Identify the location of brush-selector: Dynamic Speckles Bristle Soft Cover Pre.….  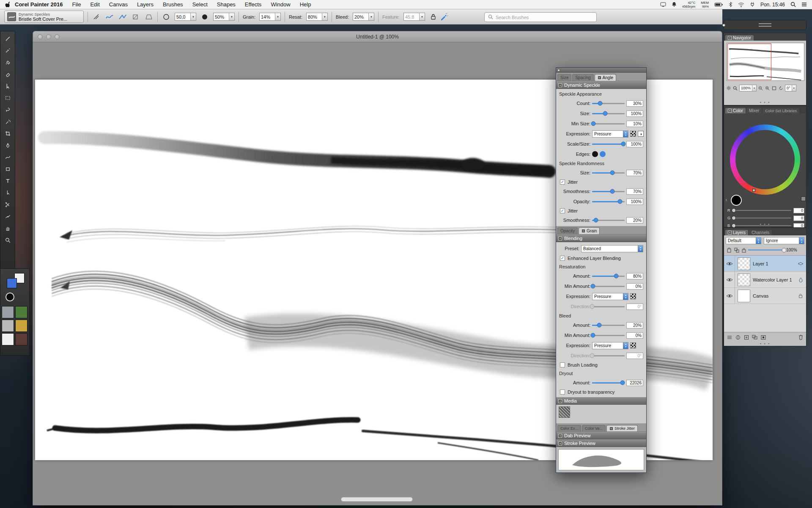
(44, 17).